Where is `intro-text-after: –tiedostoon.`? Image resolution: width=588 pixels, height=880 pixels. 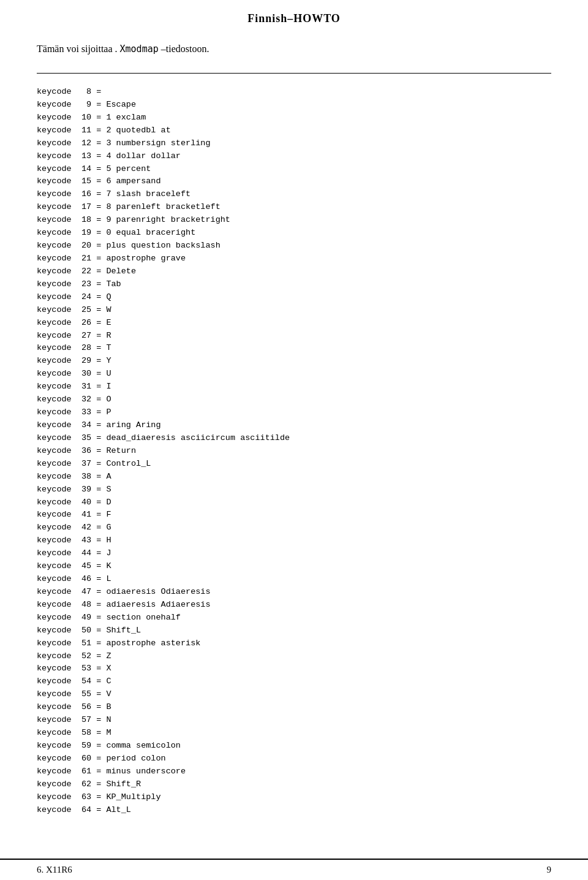
intro-text-after: –tiedostoon. is located at coordinates (185, 49).